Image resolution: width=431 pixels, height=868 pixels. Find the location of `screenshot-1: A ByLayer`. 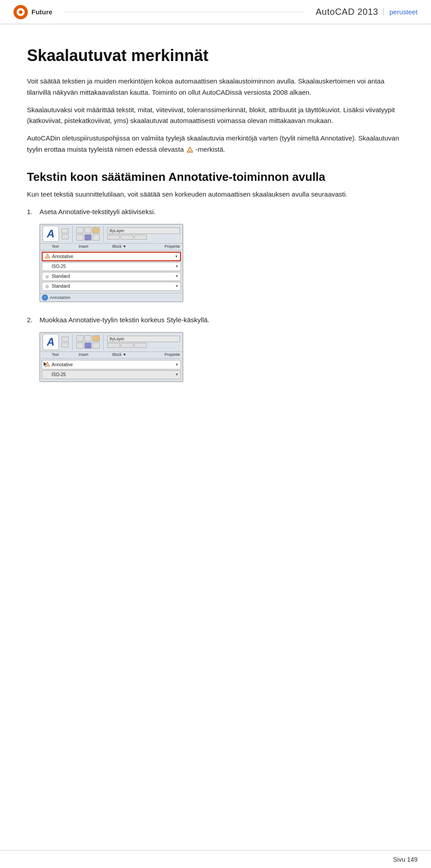

screenshot-1: A ByLayer is located at coordinates (111, 263).